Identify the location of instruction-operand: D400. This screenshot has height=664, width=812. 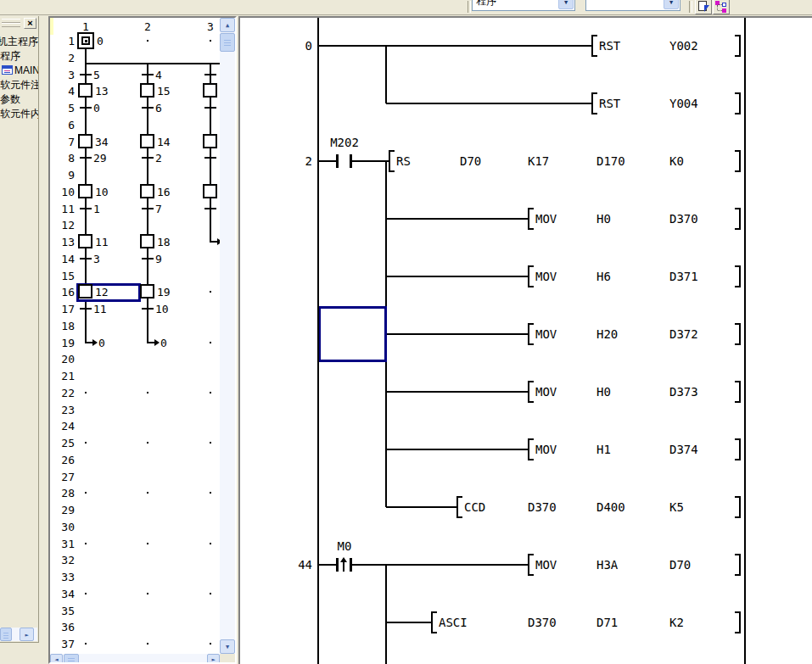
(611, 507).